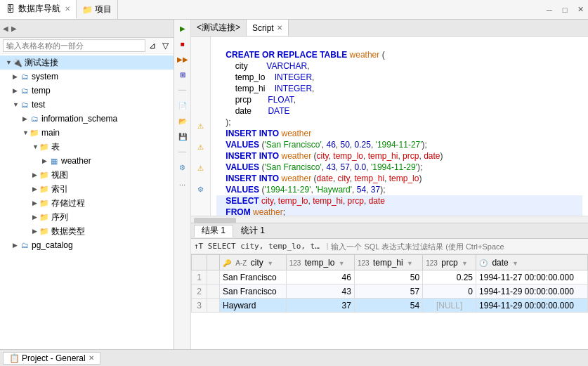 The image size is (588, 366). What do you see at coordinates (87, 161) in the screenshot?
I see `tree-item-weather: ▶ ▦ weather` at bounding box center [87, 161].